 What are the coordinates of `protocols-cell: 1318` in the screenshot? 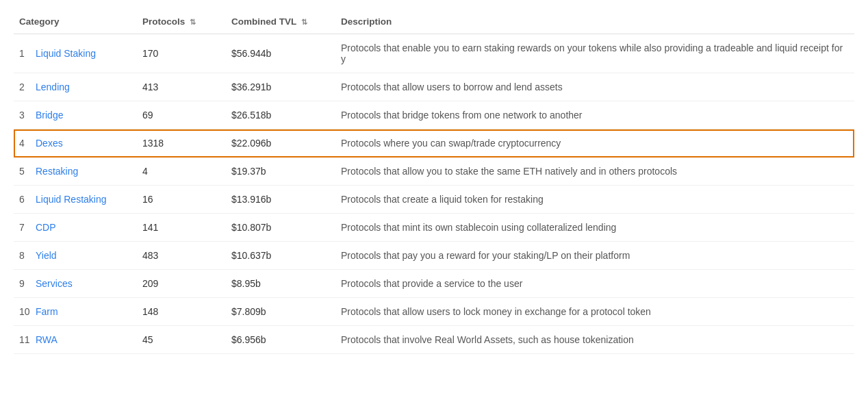 It's located at (181, 144).